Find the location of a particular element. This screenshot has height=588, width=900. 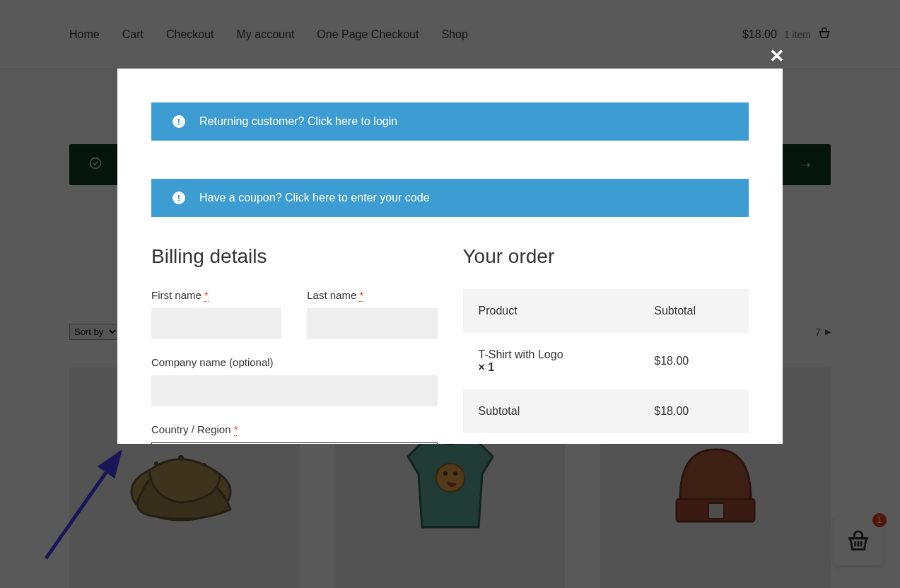

last-name-label: Last name * is located at coordinates (372, 295).